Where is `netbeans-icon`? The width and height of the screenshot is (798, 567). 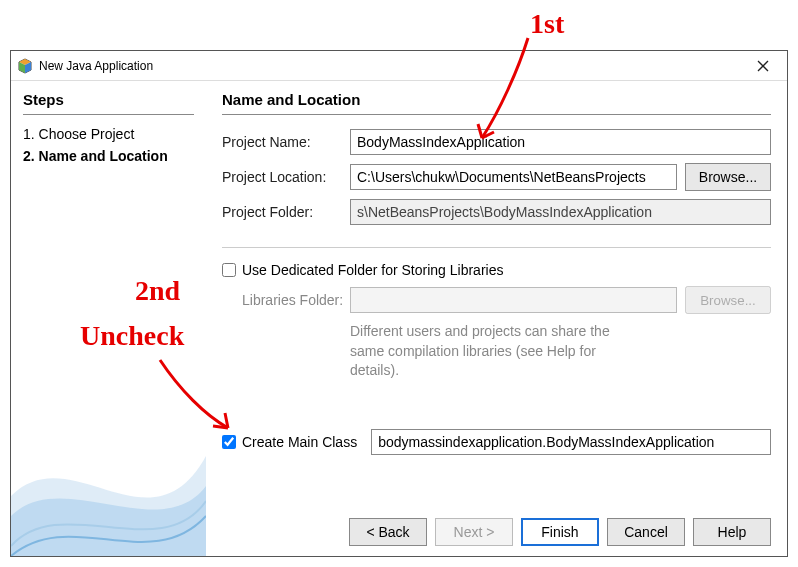 netbeans-icon is located at coordinates (25, 66).